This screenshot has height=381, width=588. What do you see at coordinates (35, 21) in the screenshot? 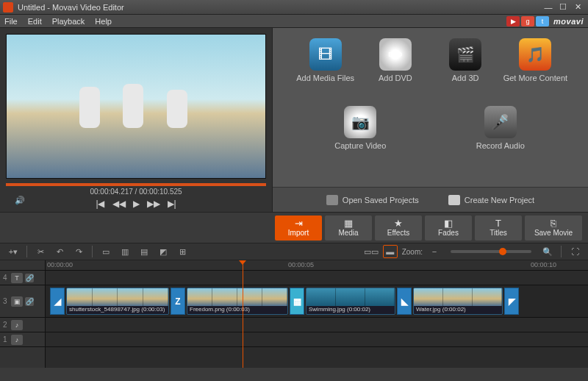
I see `menu-edit: Edit` at bounding box center [35, 21].